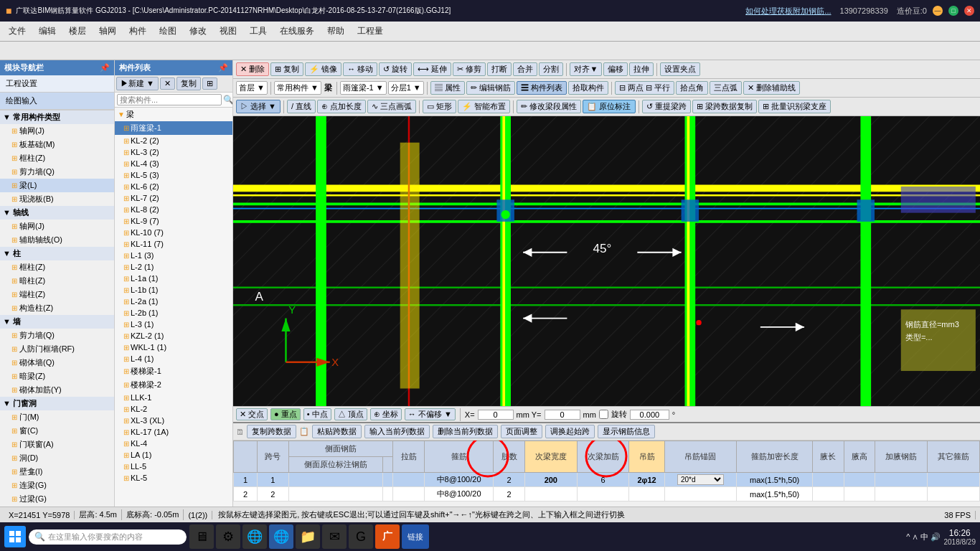  Describe the element at coordinates (174, 244) in the screenshot. I see `comp-list-item: ⊞ KL-11 (7)` at that location.